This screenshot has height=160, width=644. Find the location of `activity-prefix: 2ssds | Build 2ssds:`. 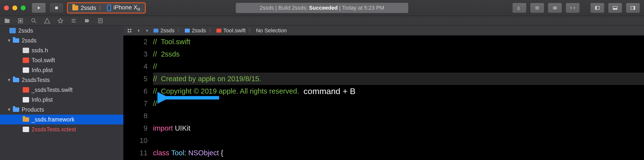

activity-prefix: 2ssds | Build 2ssds: is located at coordinates (284, 8).